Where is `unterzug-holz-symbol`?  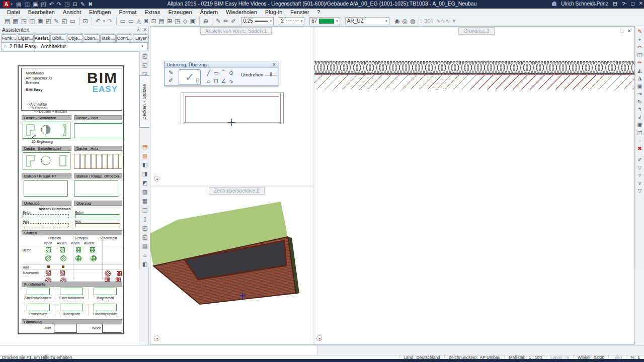
unterzug-holz-symbol is located at coordinates (46, 225).